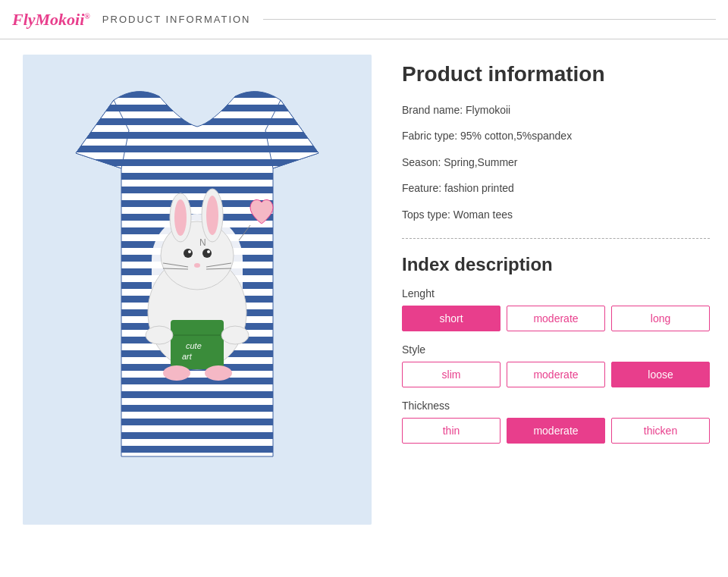 This screenshot has width=728, height=577. What do you see at coordinates (556, 110) in the screenshot?
I see `brand-row: Brand name: Flymokoii` at bounding box center [556, 110].